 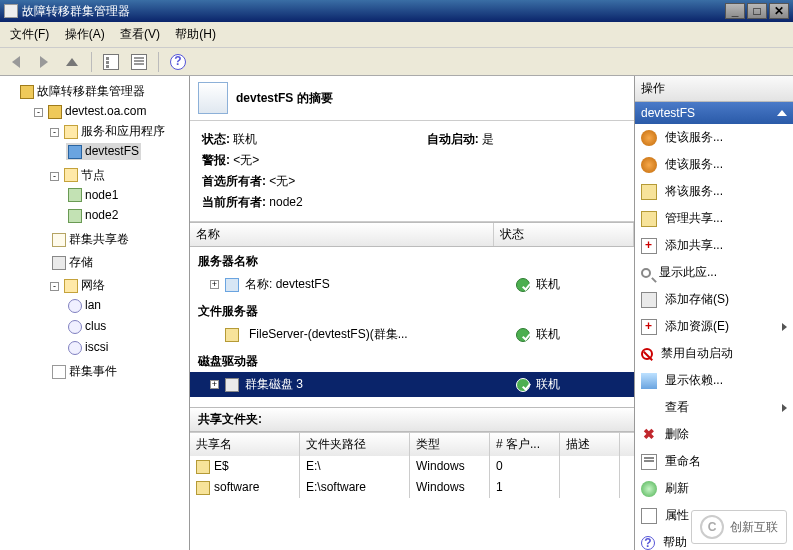 I want to click on tree-cluster-label: devtest.oa.com, so click(x=106, y=111).